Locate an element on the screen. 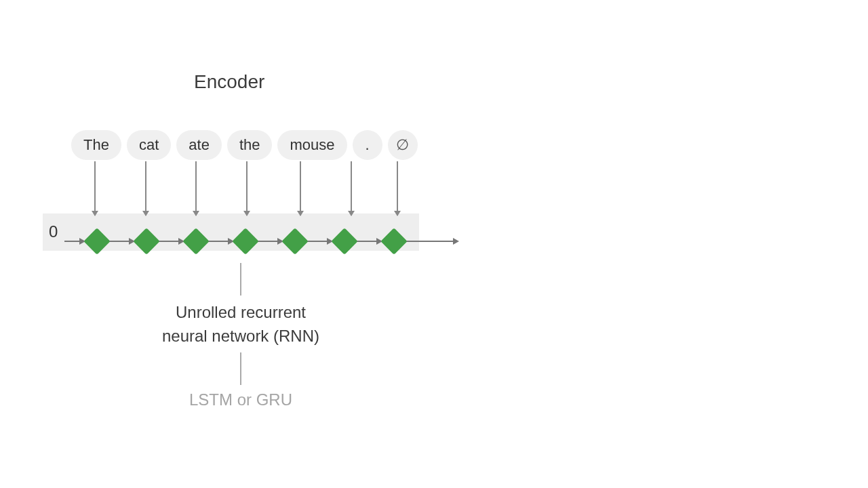 This screenshot has width=868, height=488. token-the: The is located at coordinates (96, 145).